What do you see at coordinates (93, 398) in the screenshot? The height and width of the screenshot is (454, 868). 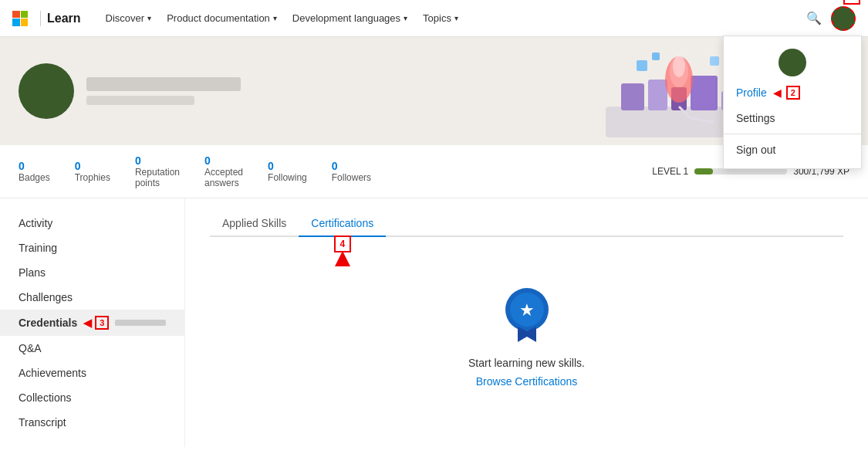 I see `sidebar-item-collections: Collections` at bounding box center [93, 398].